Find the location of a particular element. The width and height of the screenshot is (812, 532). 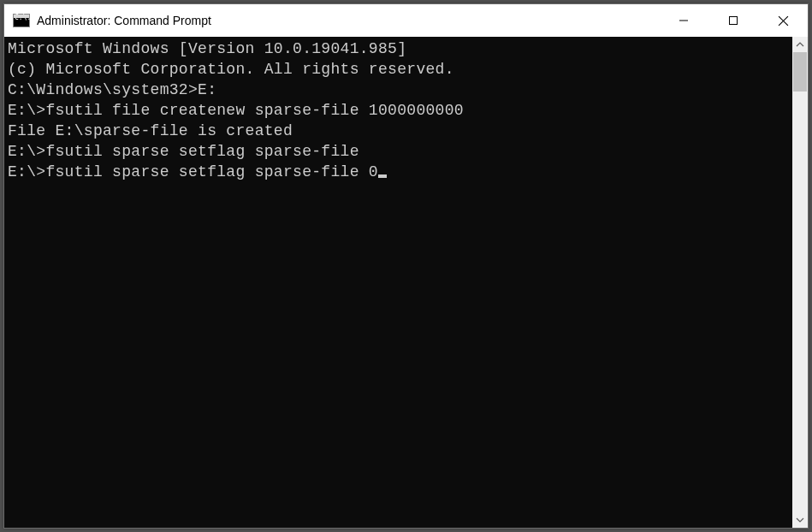

text-cursor is located at coordinates (382, 176).